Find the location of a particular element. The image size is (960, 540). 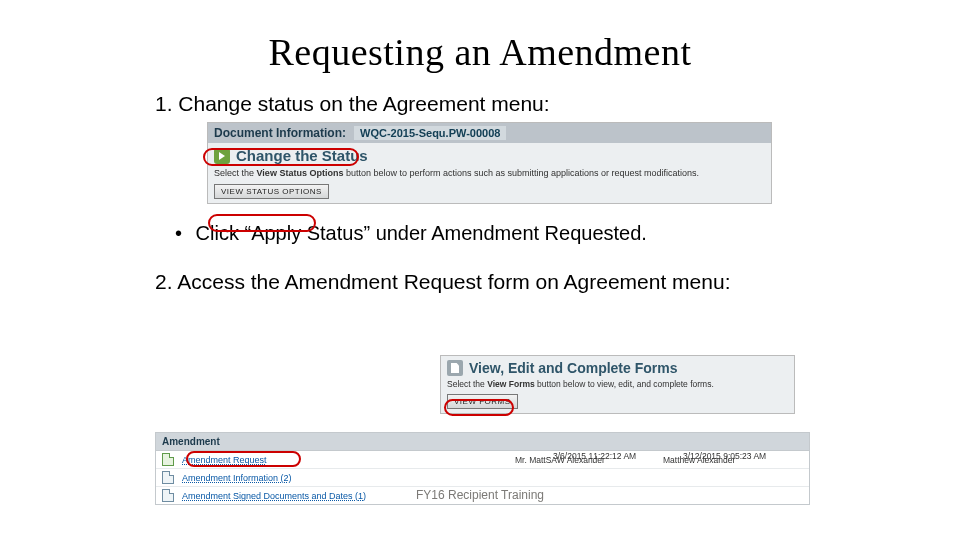

amendment-info-link: Amendment Information (2) is located at coordinates (492, 478).